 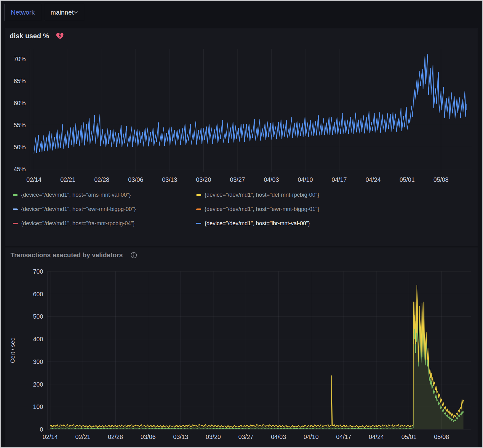 I want to click on y-axis-title: Cert / sec, so click(x=12, y=351).